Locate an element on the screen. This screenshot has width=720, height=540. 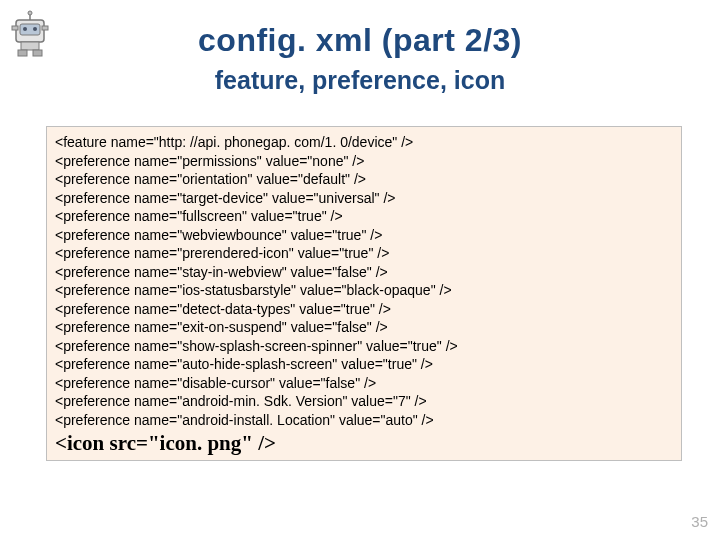
code-line: <preference name="android-min. Sdk. Vers… is located at coordinates (364, 402).